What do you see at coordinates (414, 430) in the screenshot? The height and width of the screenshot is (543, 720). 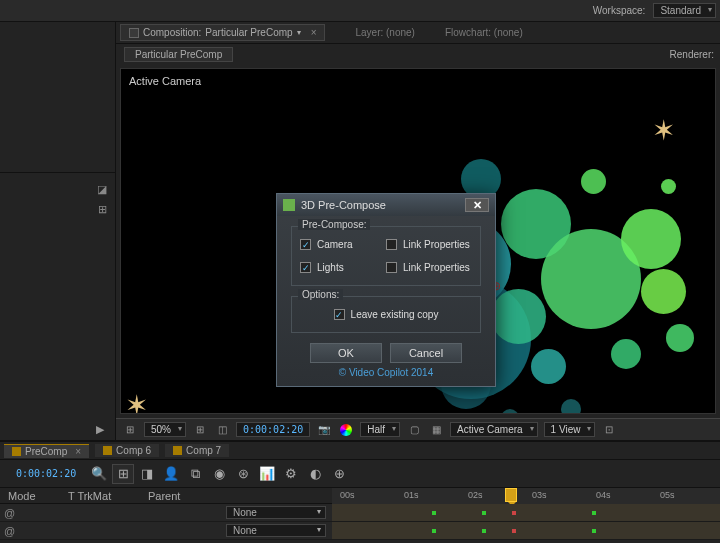 I see `roi-icon: ▢` at bounding box center [414, 430].